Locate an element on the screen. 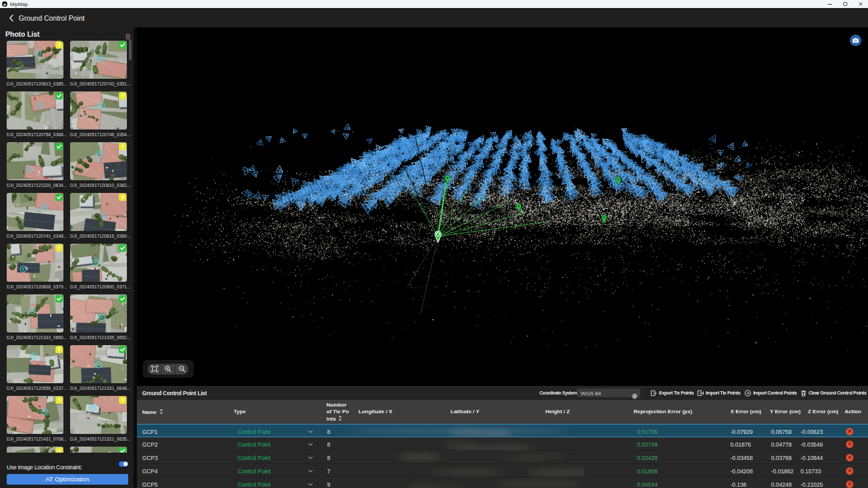 The height and width of the screenshot is (488, 868). clear-gcp-button: Clear Ground Control Points is located at coordinates (833, 393).